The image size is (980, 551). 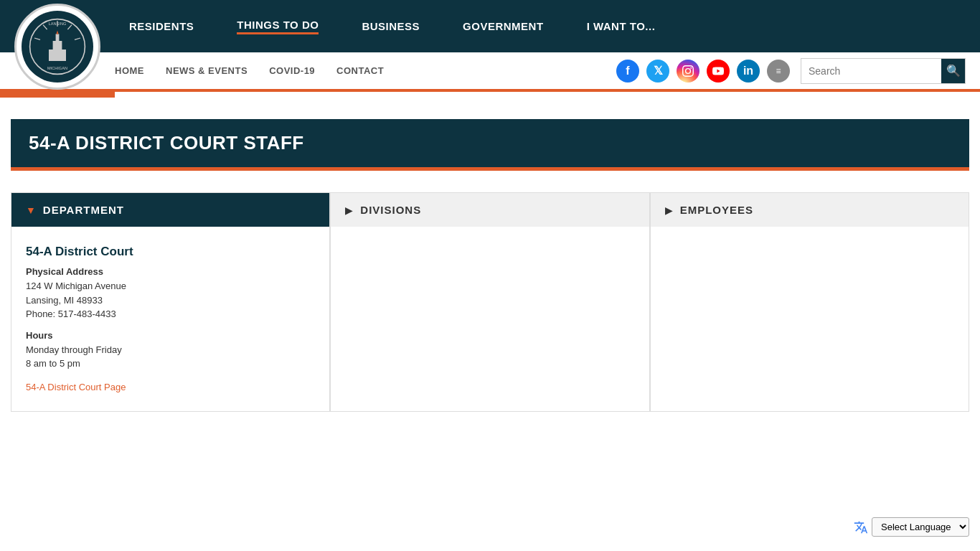 I want to click on subnav-news-events: NEWS & EVENTS, so click(x=207, y=70).